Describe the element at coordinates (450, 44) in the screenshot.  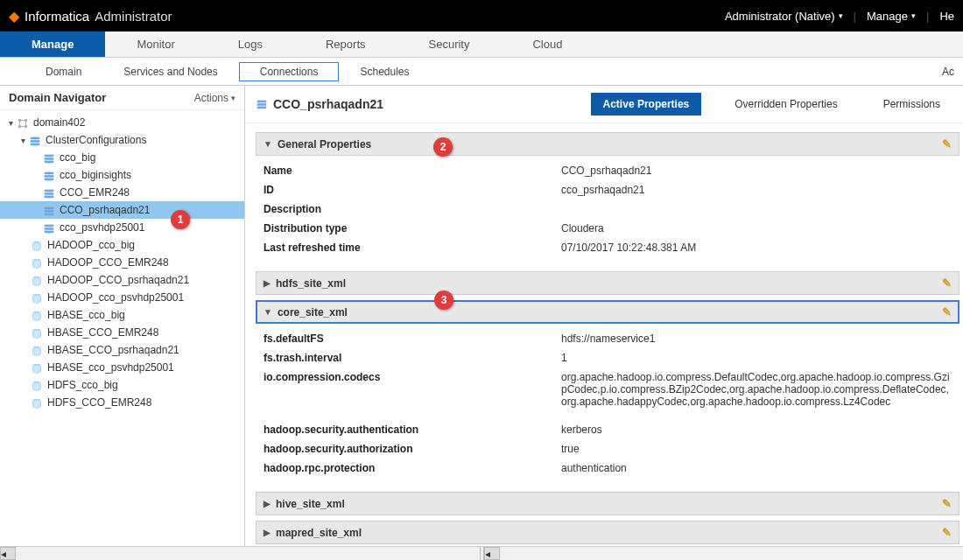
I see `tab-security: Security` at that location.